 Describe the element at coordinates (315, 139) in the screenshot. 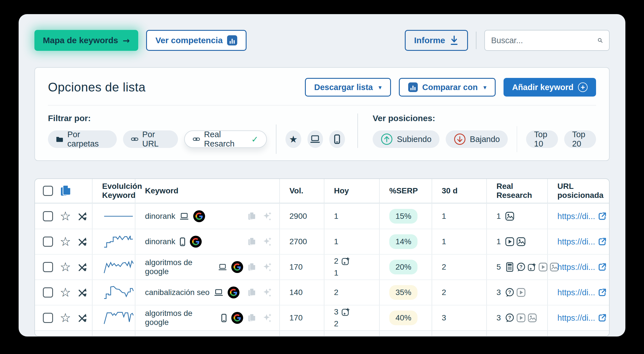

I see `filter-desktop-button` at that location.